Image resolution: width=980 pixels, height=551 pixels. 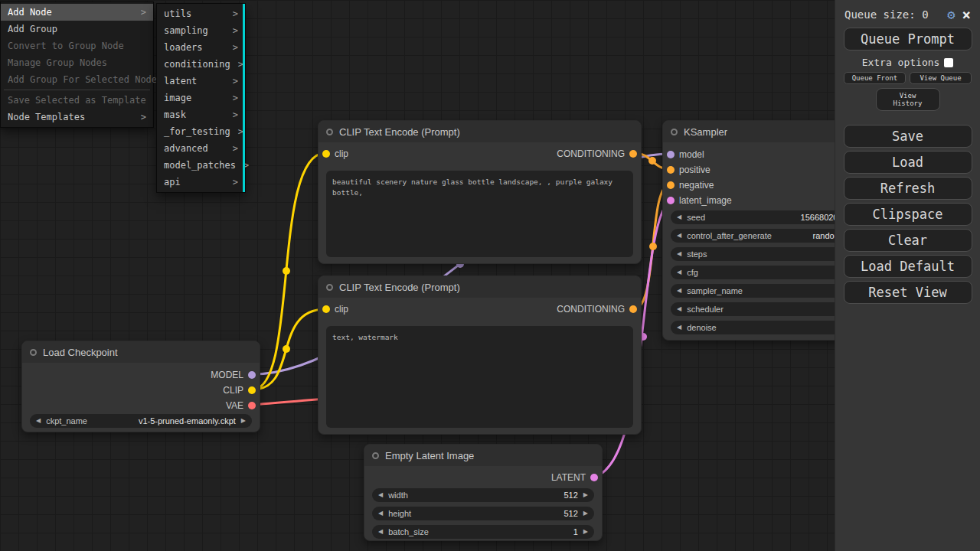 I want to click on clear-button: Clear, so click(x=908, y=240).